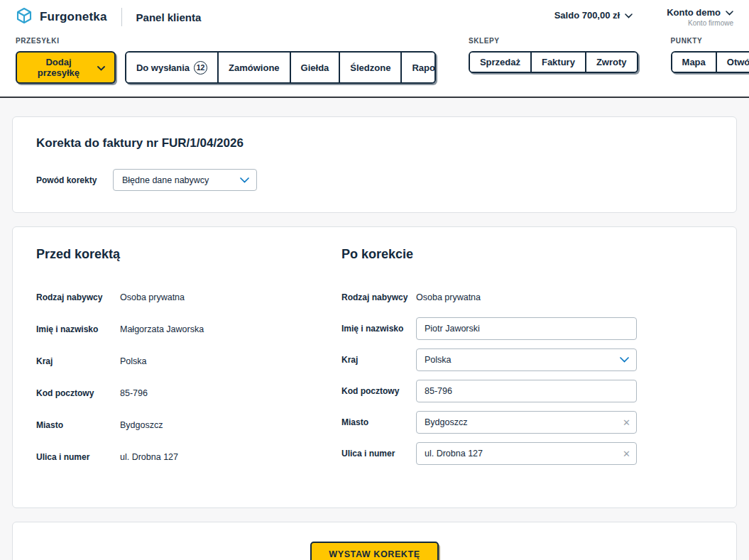 This screenshot has width=749, height=560. Describe the element at coordinates (315, 67) in the screenshot. I see `exchange-button: Giełda` at that location.